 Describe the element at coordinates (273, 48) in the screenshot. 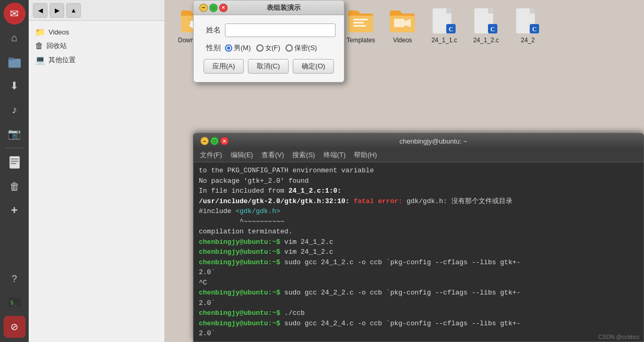

I see `radio-female-label: 女(F)` at that location.